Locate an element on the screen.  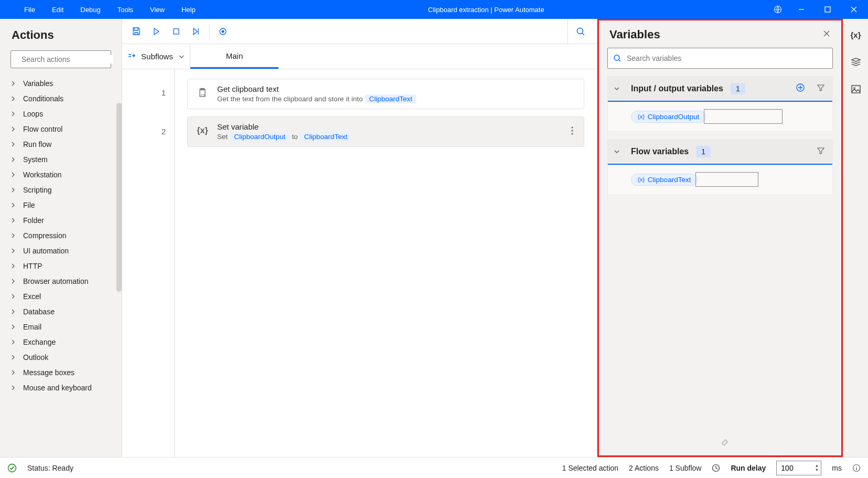
variable-name: ClipboardOutput is located at coordinates (673, 116).